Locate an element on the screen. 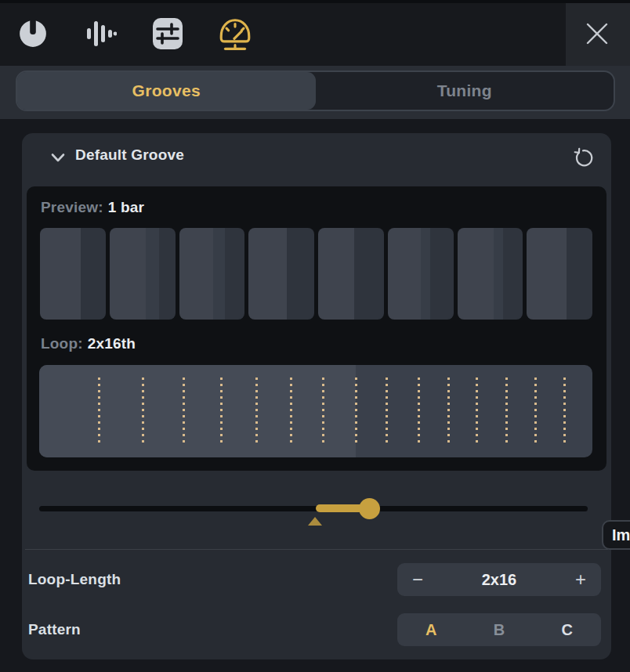  groove-card-header: Default Groove is located at coordinates (317, 158).